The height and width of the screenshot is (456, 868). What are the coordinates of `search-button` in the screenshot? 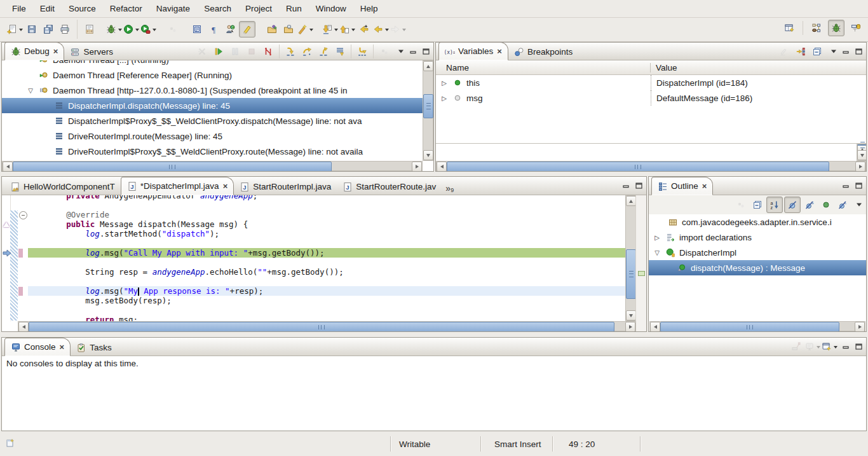 It's located at (305, 29).